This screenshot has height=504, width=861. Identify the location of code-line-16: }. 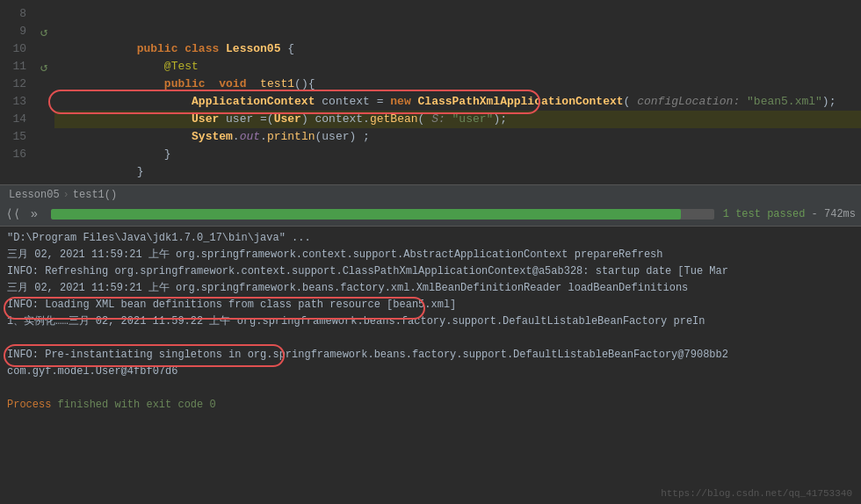
(458, 155).